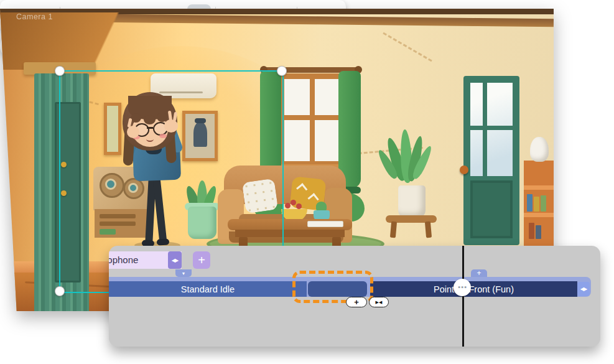 The width and height of the screenshot is (614, 364). What do you see at coordinates (35, 17) in the screenshot?
I see `camera-label: Camera 1` at bounding box center [35, 17].